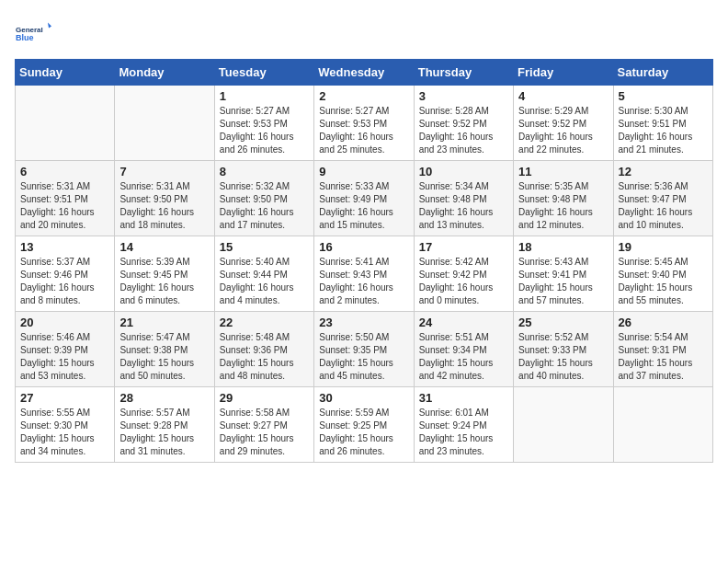 This screenshot has width=728, height=563. What do you see at coordinates (364, 274) in the screenshot?
I see `calendar-week-row: 13Sunrise: 5:37 AM Sunset: 9:46 PM Dayli…` at bounding box center [364, 274].